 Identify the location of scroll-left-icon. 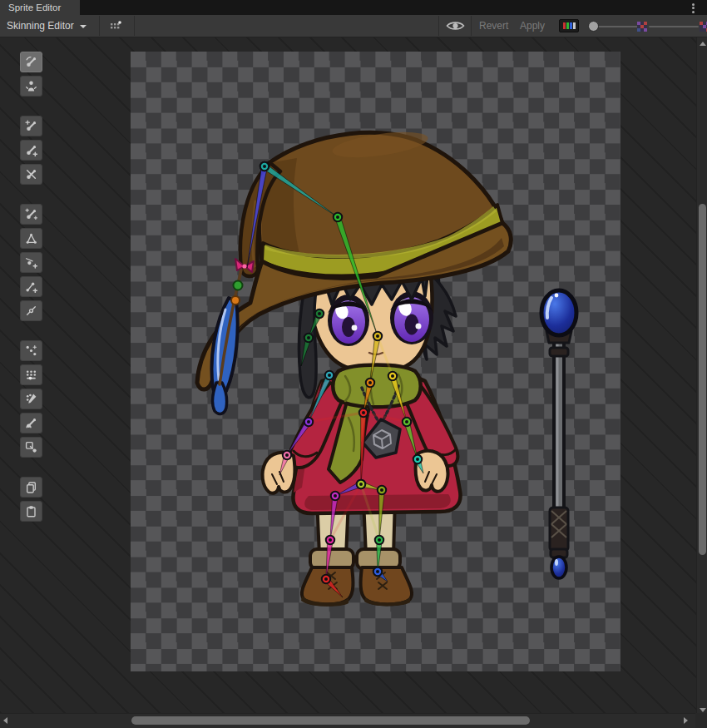
(5, 721).